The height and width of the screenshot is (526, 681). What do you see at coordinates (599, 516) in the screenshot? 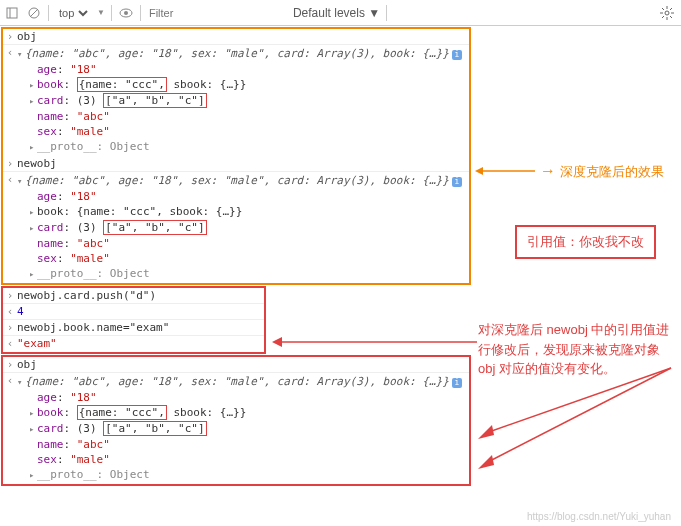
I see `watermark: https://blog.csdn.net/Yuki_yuhan` at bounding box center [599, 516].